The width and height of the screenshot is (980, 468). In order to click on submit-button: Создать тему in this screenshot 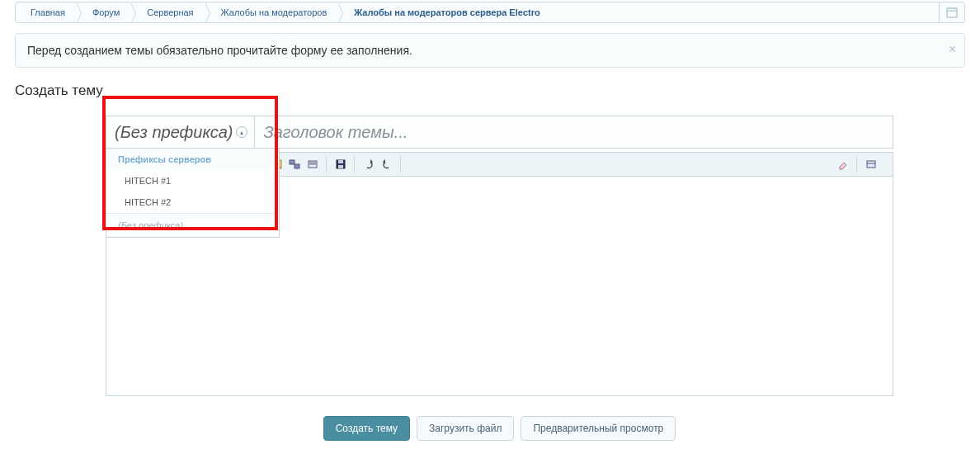, I will do `click(366, 428)`.